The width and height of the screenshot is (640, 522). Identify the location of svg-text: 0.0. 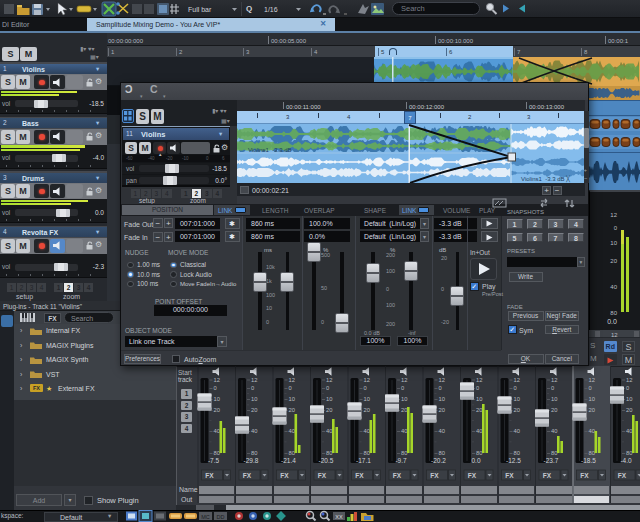
(476, 460).